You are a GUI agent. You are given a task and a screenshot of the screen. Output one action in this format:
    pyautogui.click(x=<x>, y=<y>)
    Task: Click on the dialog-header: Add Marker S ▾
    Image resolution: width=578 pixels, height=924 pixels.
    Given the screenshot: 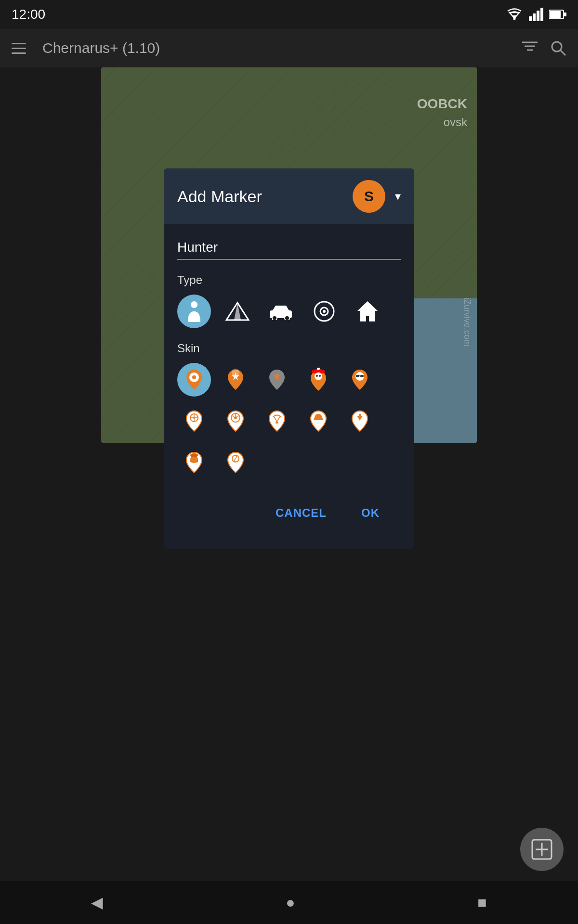 What is the action you would take?
    pyautogui.click(x=289, y=196)
    